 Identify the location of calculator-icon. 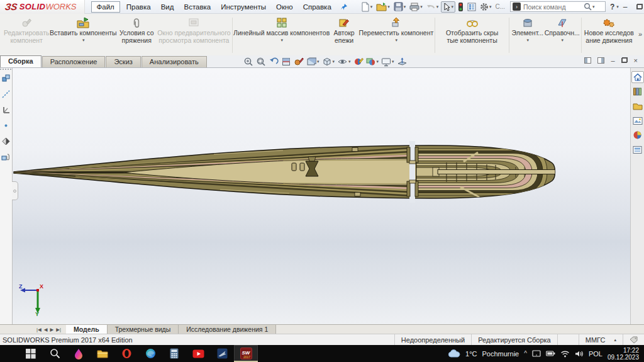
(174, 354).